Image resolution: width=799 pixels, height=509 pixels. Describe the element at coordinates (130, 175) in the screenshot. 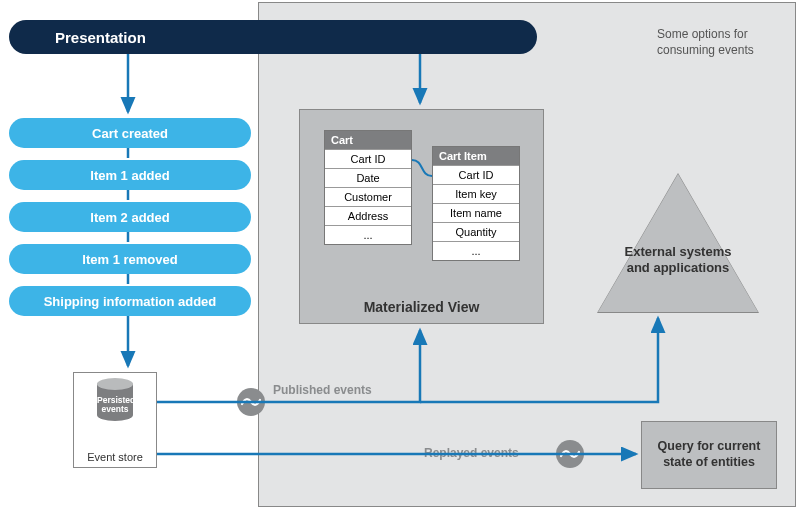

I see `event-pill: Item 1 added` at that location.